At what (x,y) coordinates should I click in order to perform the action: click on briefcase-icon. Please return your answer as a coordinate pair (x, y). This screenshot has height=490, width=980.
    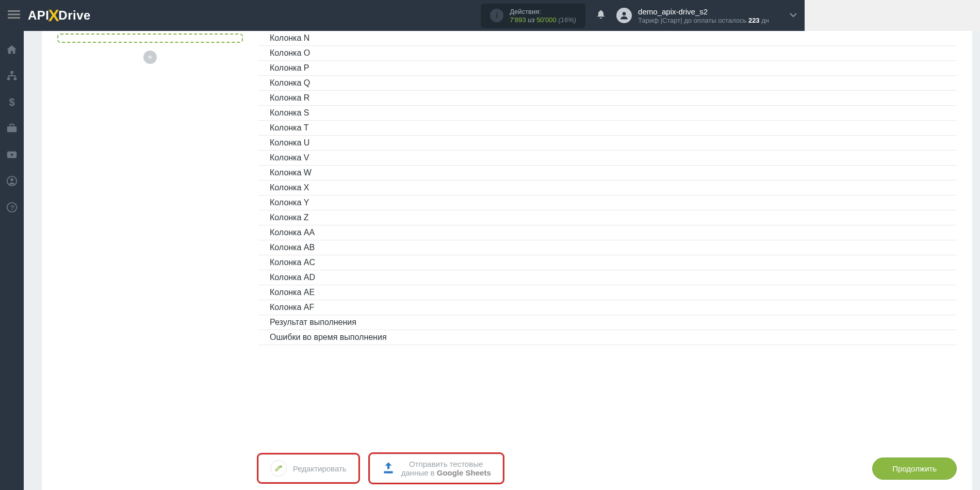
    Looking at the image, I should click on (12, 129).